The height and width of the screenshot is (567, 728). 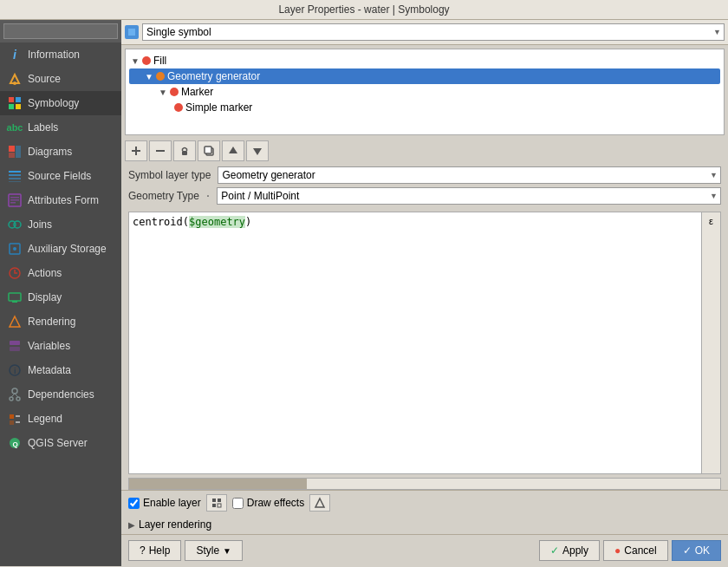 What do you see at coordinates (61, 443) in the screenshot?
I see `sidebar-item-qgis-server: Q QGIS Server` at bounding box center [61, 443].